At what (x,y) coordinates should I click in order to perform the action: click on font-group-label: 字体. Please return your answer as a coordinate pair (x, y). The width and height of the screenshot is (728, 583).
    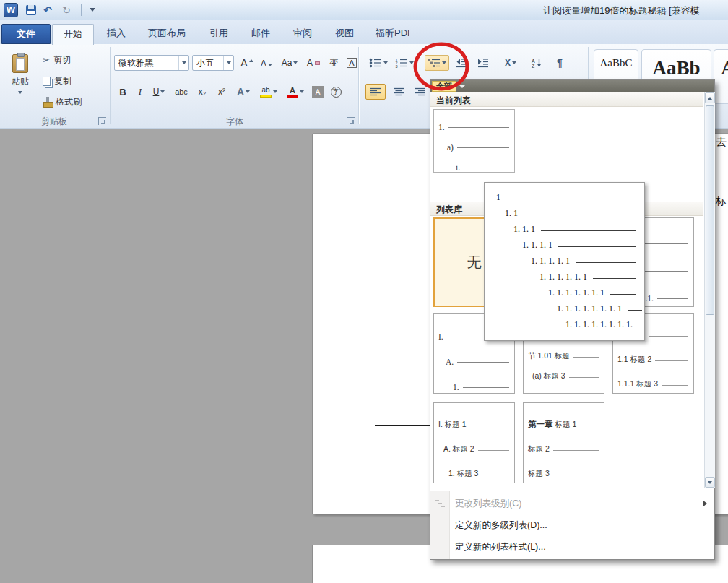
    Looking at the image, I should click on (235, 121).